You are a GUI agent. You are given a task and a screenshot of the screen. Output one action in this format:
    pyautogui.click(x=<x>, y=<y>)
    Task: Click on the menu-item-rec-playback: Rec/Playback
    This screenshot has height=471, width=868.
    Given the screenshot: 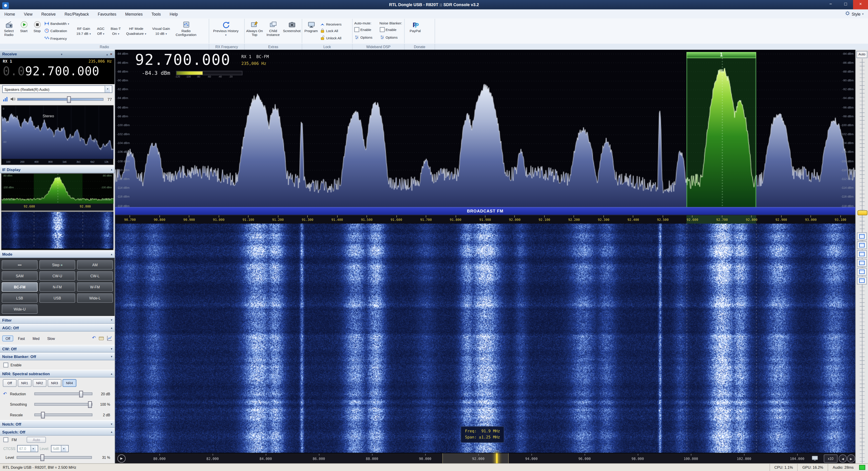 What is the action you would take?
    pyautogui.click(x=77, y=14)
    